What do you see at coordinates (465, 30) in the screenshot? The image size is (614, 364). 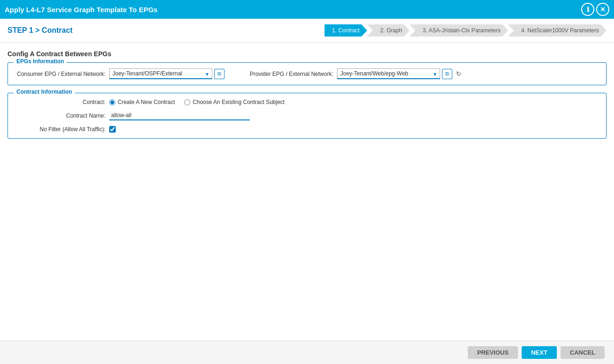 I see `wizard-steps: 1. Contract 2. Graph 3. ASA-Jristain-Ctx…` at bounding box center [465, 30].